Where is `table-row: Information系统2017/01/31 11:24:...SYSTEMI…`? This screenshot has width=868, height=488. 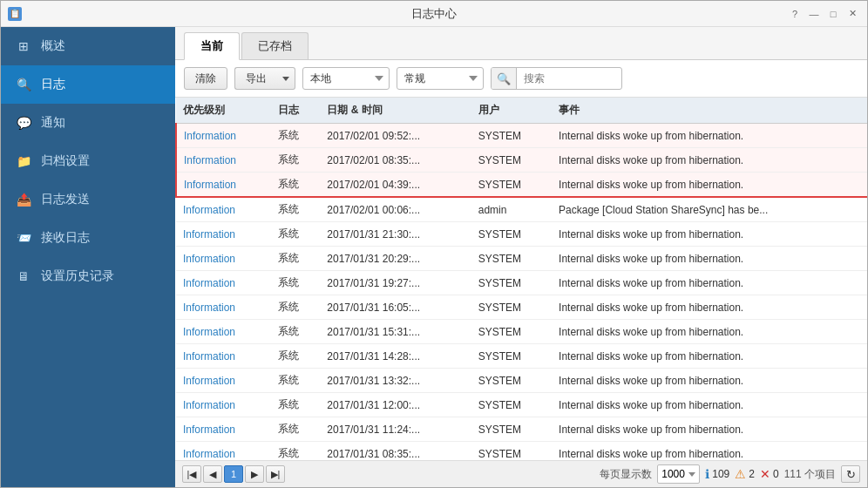
table-row: Information系统2017/01/31 11:24:...SYSTEMI… is located at coordinates (521, 430).